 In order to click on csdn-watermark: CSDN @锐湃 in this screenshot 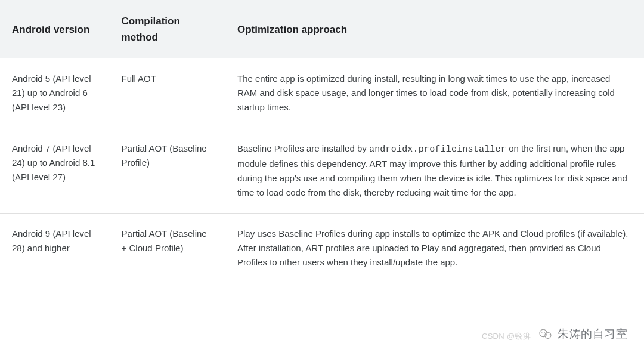, I will do `click(506, 336)`.